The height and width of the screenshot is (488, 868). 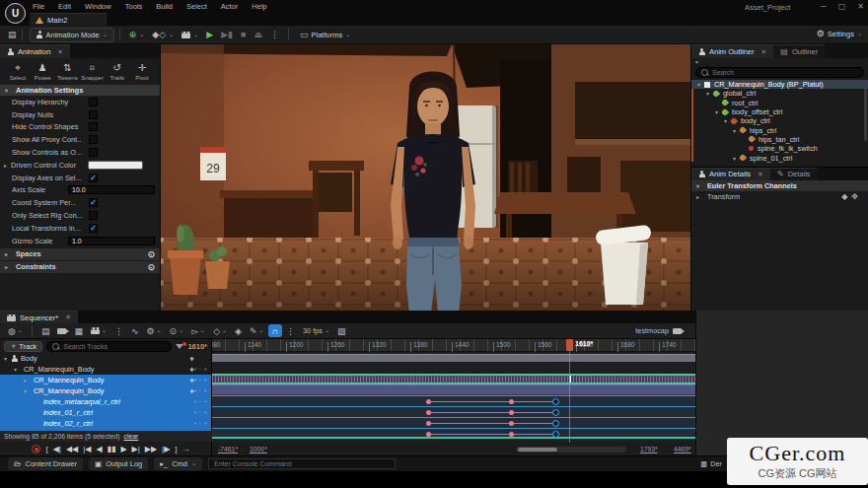 I want to click on stop-button: ■, so click(x=243, y=35).